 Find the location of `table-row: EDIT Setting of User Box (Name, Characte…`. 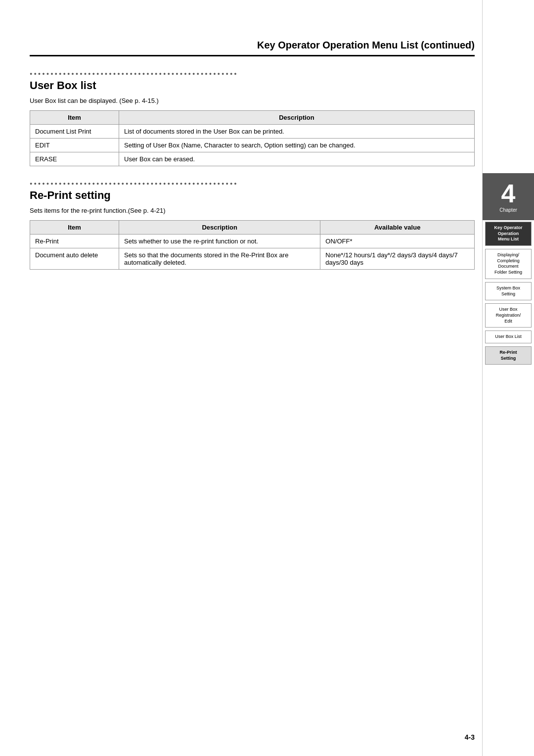

table-row: EDIT Setting of User Box (Name, Characte… is located at coordinates (252, 145).